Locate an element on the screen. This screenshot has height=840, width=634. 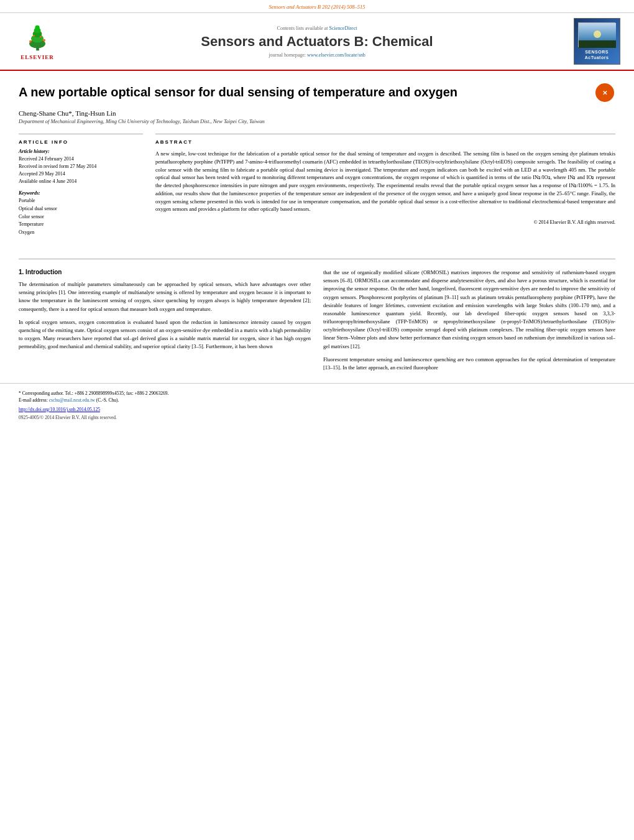
elsevier-logo: ELSEVIER is located at coordinates (37, 41).